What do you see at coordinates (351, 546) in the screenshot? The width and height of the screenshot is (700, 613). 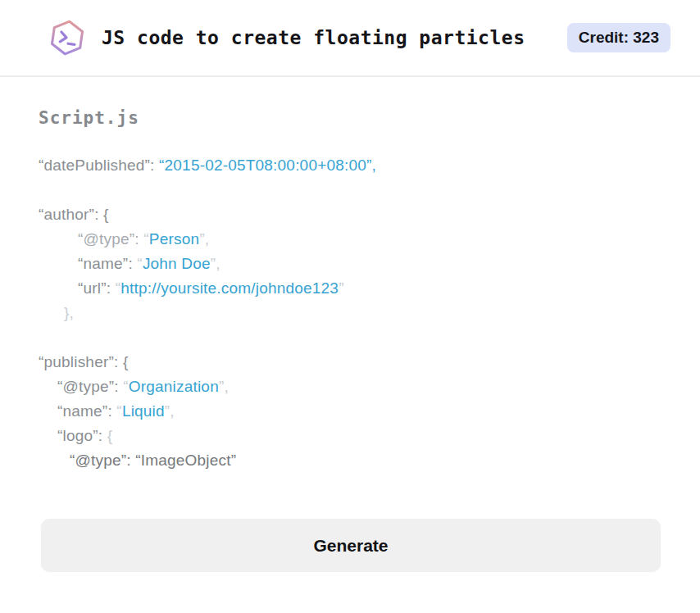 I see `generate-button: Generate` at bounding box center [351, 546].